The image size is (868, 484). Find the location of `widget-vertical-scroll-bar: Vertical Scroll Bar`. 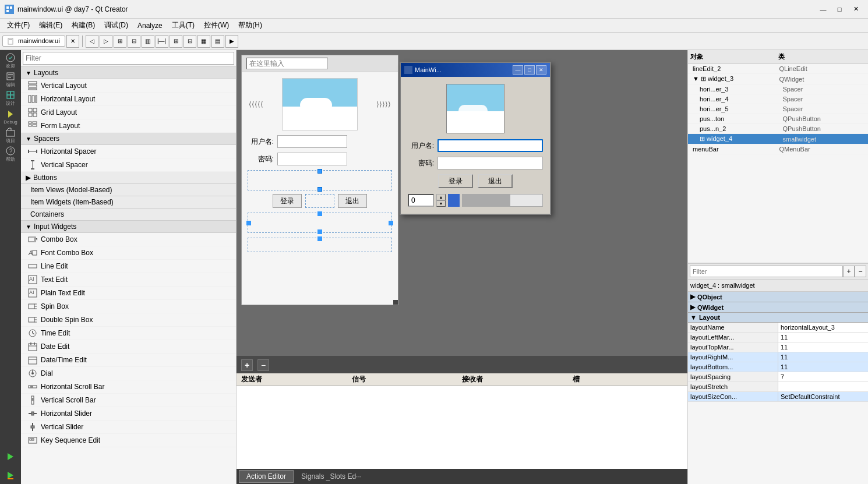

widget-vertical-scroll-bar: Vertical Scroll Bar is located at coordinates (128, 401).